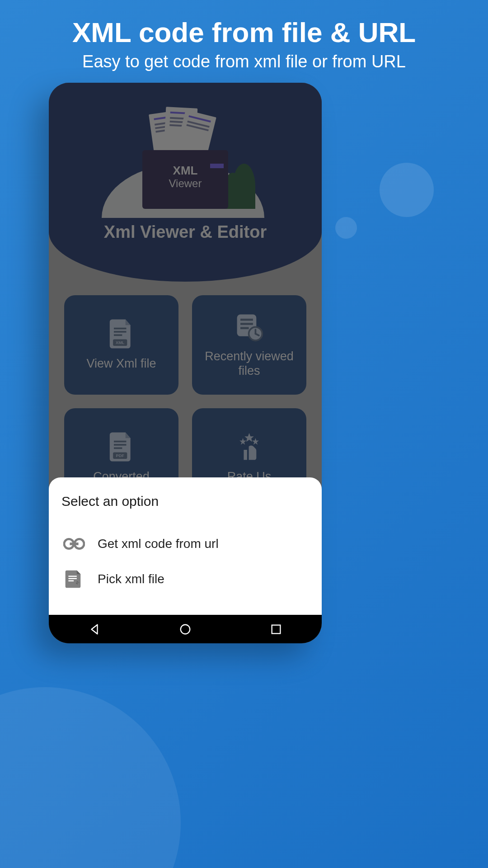  Describe the element at coordinates (158, 544) in the screenshot. I see `option-label: Get xml code from url` at that location.